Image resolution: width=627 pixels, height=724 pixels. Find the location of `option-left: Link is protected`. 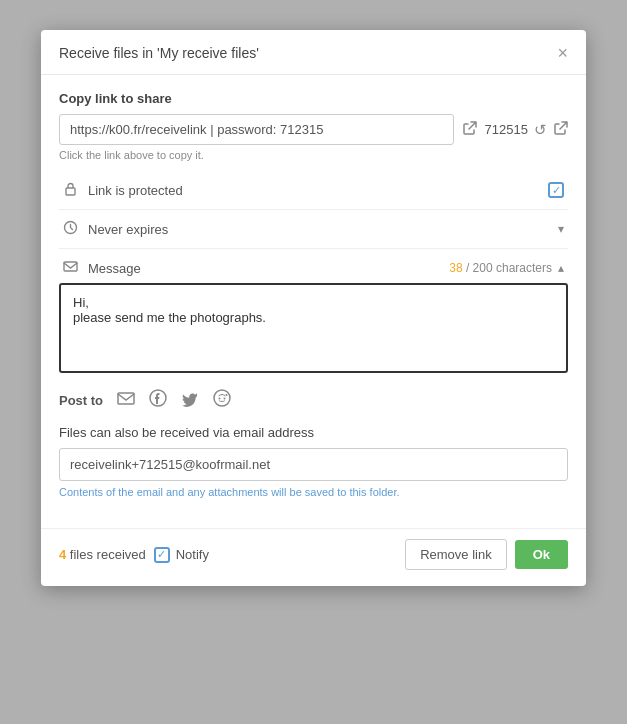

option-left: Link is protected is located at coordinates (123, 190).